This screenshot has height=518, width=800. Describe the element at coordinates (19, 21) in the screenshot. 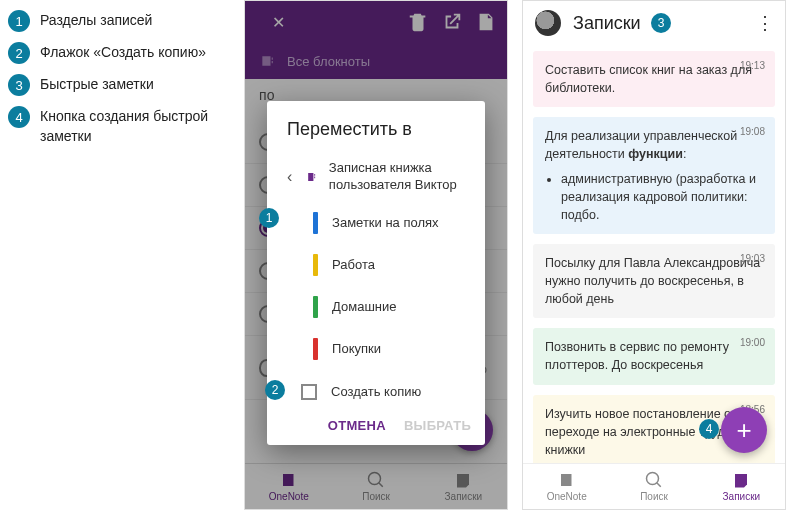

I see `legend-num-1: 1` at that location.